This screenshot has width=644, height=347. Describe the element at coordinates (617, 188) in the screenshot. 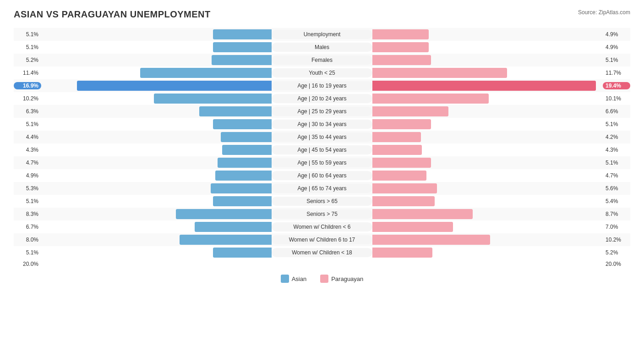

I see `right-value-12: 5.6%` at that location.